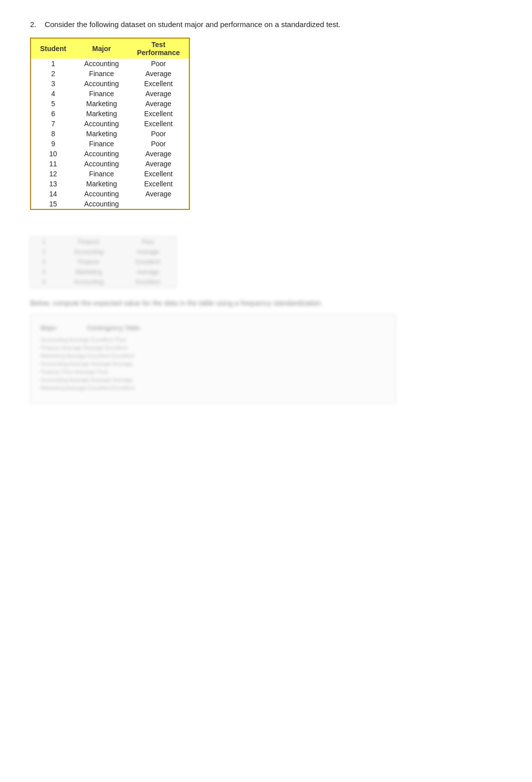 The width and height of the screenshot is (532, 782). What do you see at coordinates (110, 184) in the screenshot?
I see `table-row: 13 Marketing Excellent` at bounding box center [110, 184].